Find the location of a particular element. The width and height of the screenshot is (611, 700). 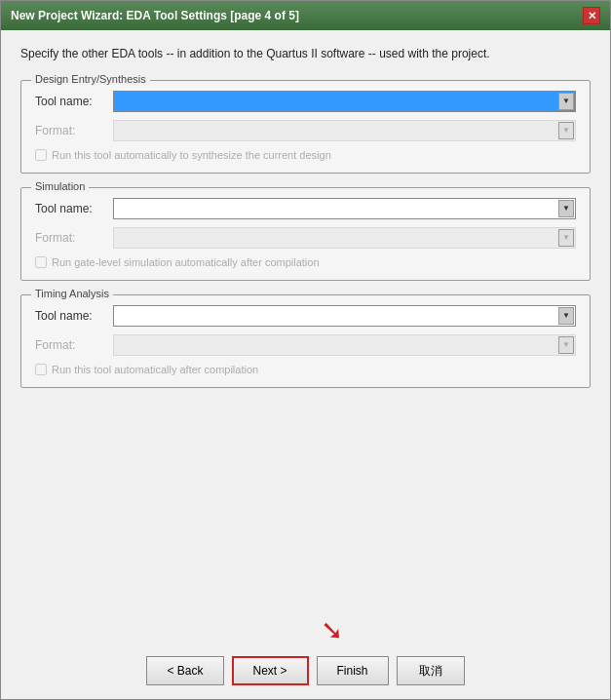

sim-checkbox-row: Run gate-level simulation automatically … is located at coordinates (306, 262).